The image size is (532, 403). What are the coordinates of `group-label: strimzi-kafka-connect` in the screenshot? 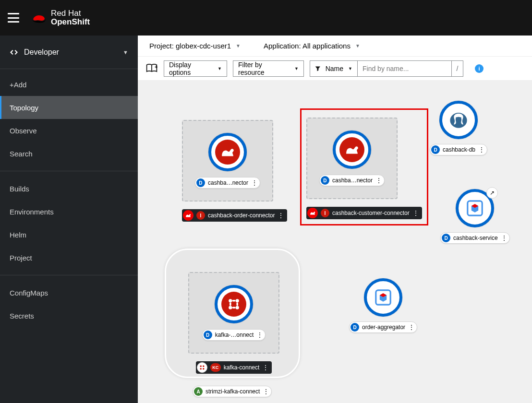 It's located at (232, 391).